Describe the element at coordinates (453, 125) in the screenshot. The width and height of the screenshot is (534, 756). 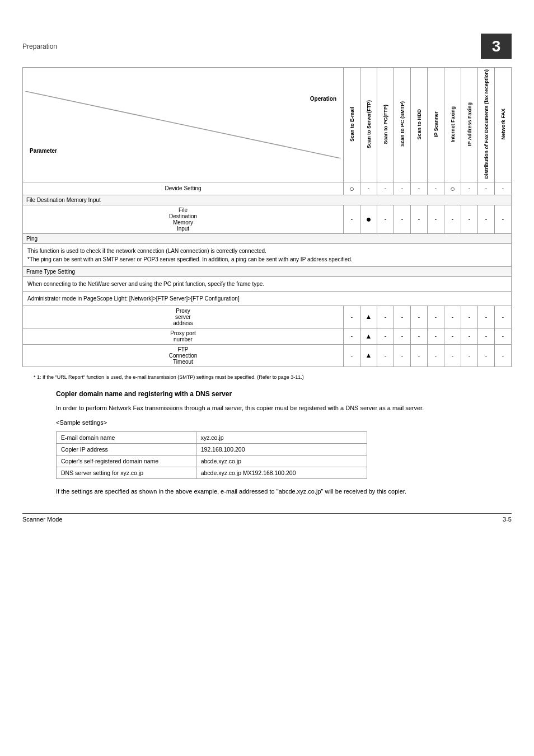
I see `col-header-7: Internet Faxing` at that location.